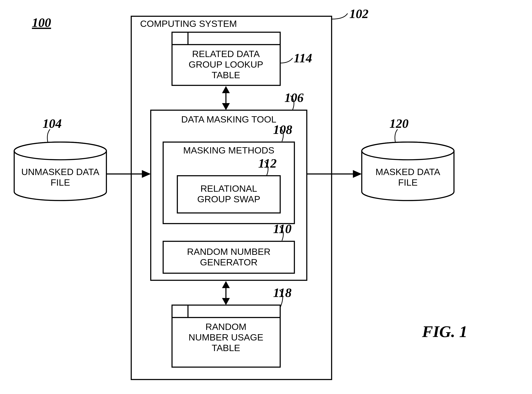 The image size is (532, 394). What do you see at coordinates (226, 337) in the screenshot?
I see `usage-text-2: NUMBER USAGE` at bounding box center [226, 337].